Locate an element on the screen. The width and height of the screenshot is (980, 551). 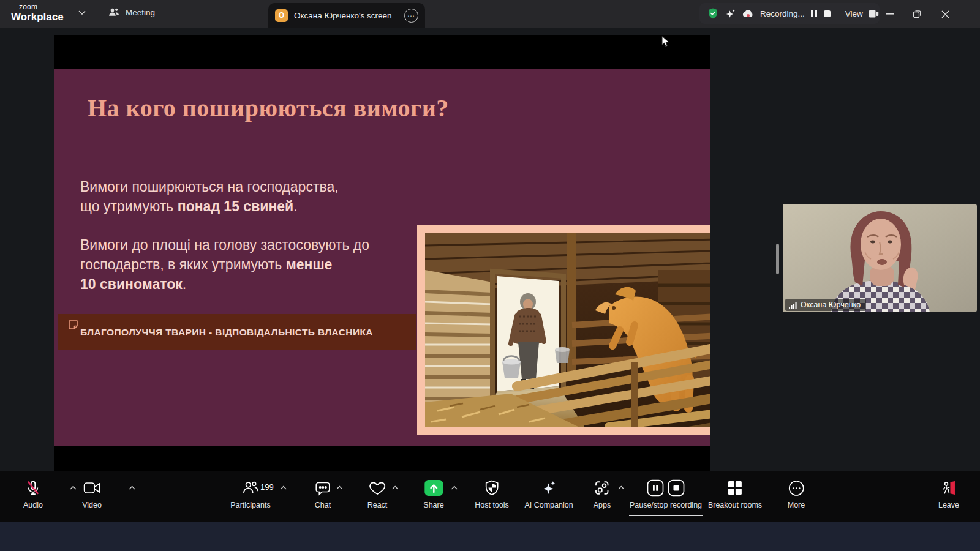
participants-icon is located at coordinates (251, 488).